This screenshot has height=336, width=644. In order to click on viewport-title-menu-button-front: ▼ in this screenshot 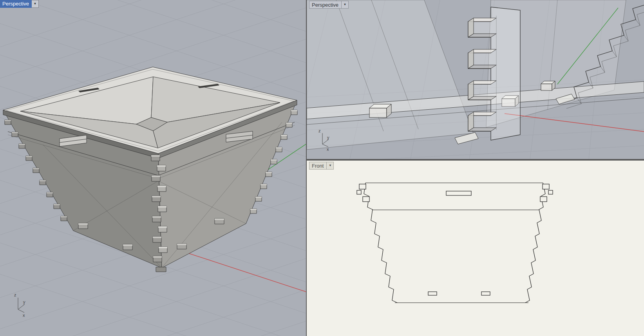, I will do `click(330, 166)`.